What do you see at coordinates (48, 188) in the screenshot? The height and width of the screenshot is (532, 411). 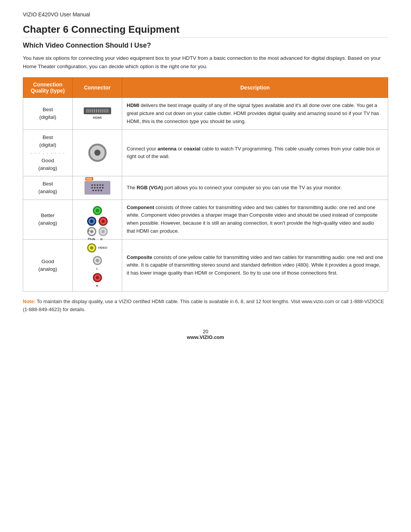 I see `quality-vga: Best(analog)` at bounding box center [48, 188].